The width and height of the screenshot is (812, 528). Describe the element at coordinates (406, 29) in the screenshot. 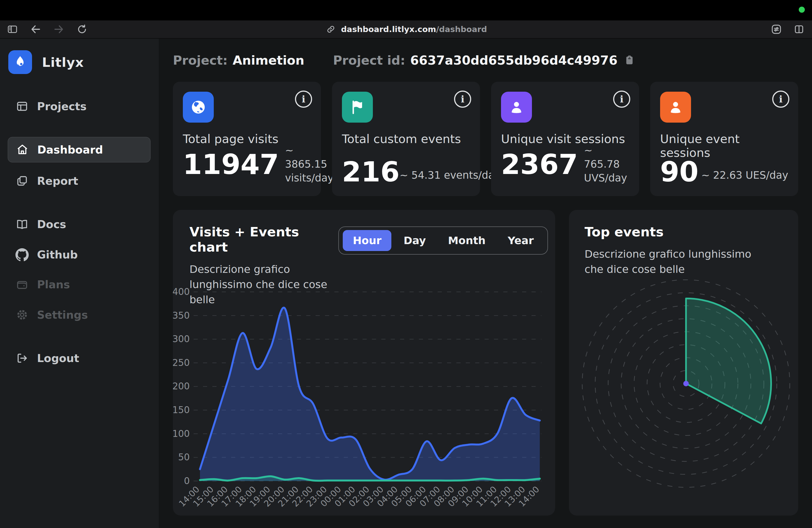

I see `browser-toolbar: dashboard.litlyx.com/dashboard` at that location.